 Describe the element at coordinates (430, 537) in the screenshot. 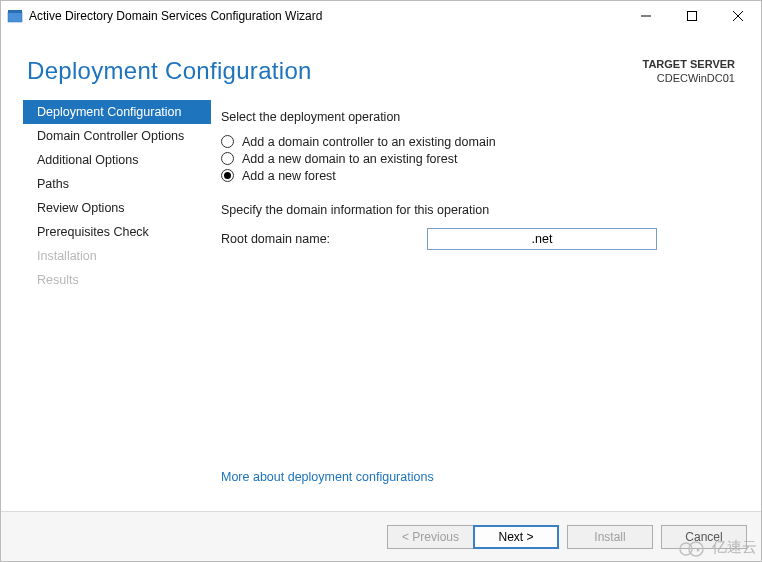

I see `previous-button: < Previous` at that location.